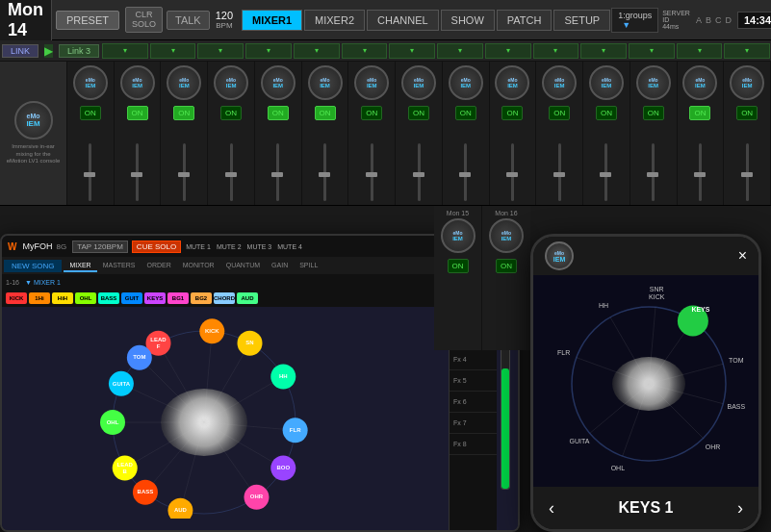 The height and width of the screenshot is (532, 771). I want to click on ch-on-btn-5: ON, so click(325, 114).